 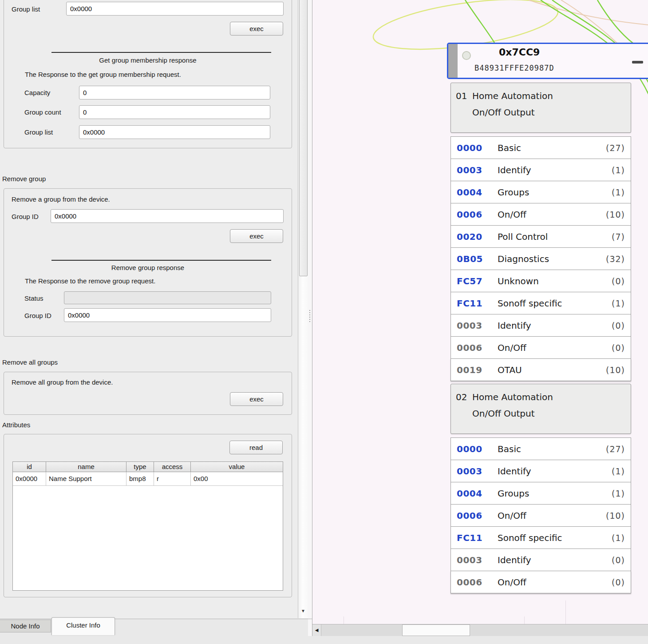 I want to click on remove-all-groups-exec-button: exec, so click(x=257, y=399).